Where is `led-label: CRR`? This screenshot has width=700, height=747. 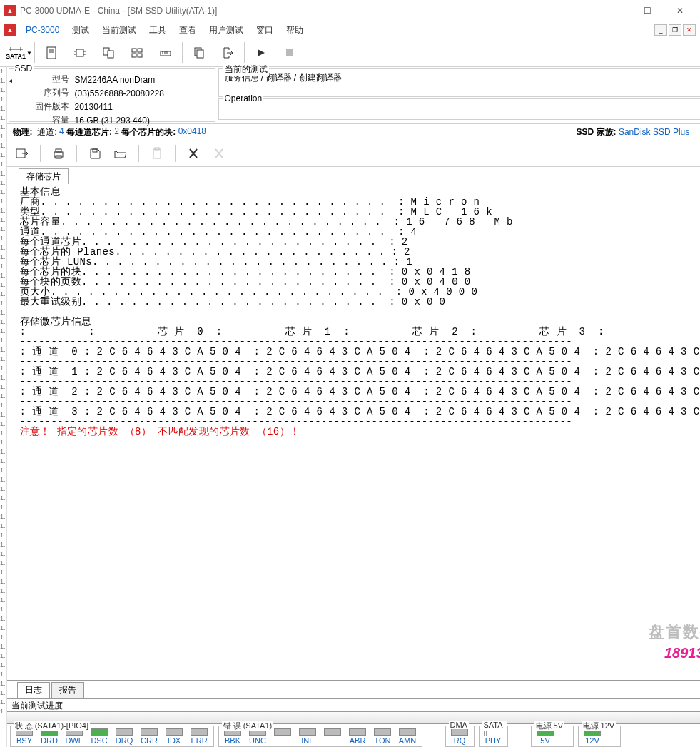 led-label: CRR is located at coordinates (149, 741).